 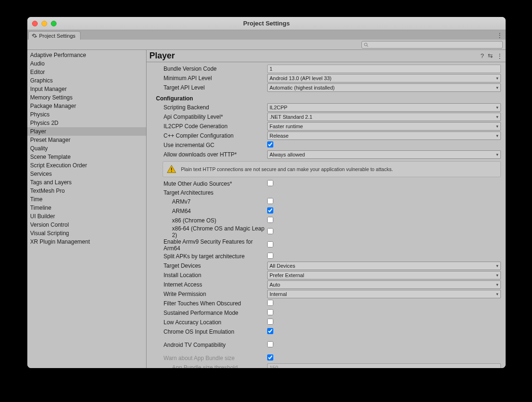 What do you see at coordinates (87, 165) in the screenshot?
I see `sidebar-item-script-execution-order: Script Execution Order` at bounding box center [87, 165].